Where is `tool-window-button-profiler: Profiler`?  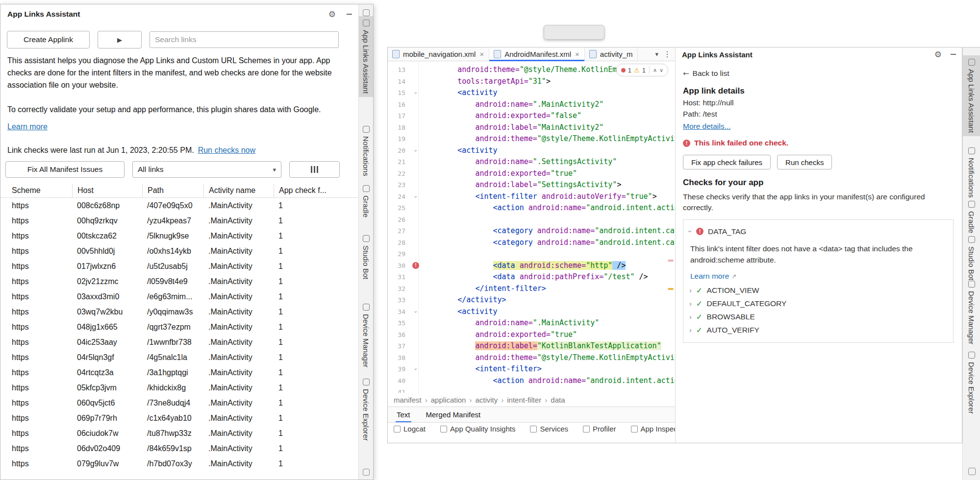
tool-window-button-profiler: Profiler is located at coordinates (600, 434).